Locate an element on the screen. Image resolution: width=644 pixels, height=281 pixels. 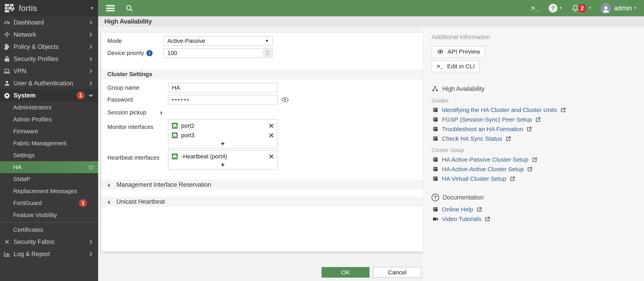
admin-menu: admin ▼ is located at coordinates (619, 8).